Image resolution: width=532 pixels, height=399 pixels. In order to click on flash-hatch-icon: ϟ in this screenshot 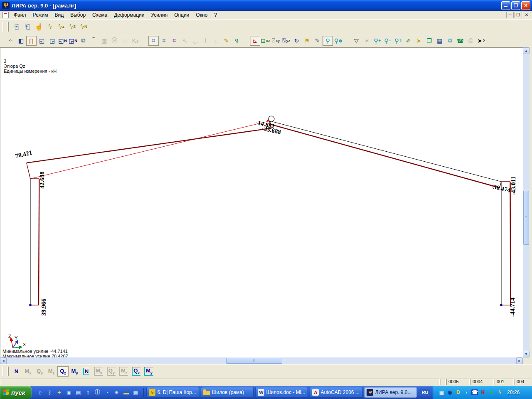, I will do `click(50, 27)`.